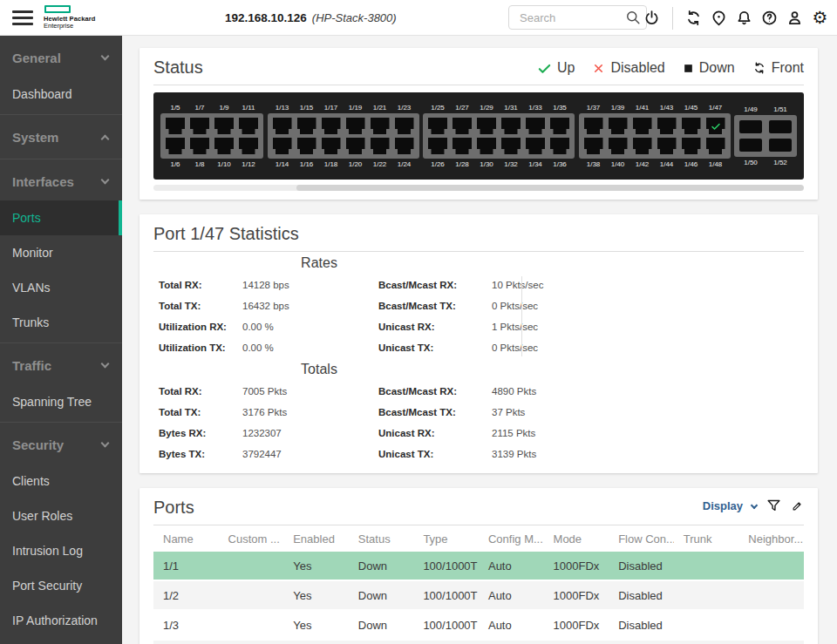  What do you see at coordinates (709, 68) in the screenshot?
I see `legend-down: Down` at bounding box center [709, 68].